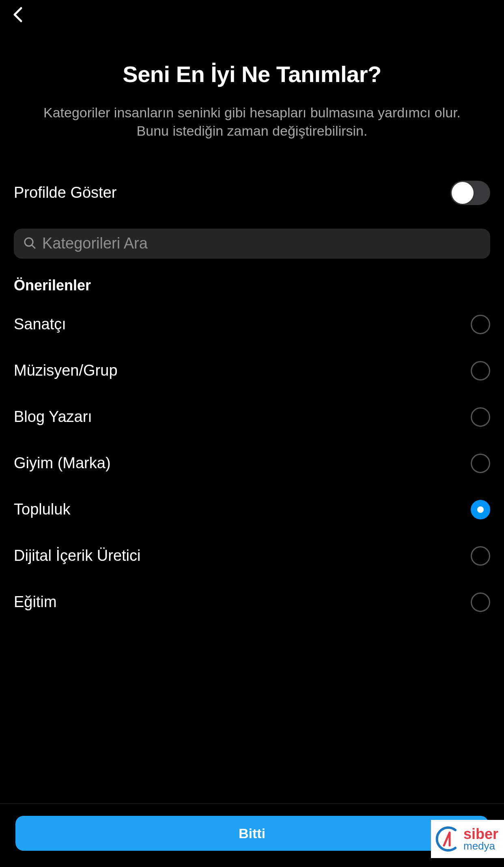 This screenshot has width=504, height=867. What do you see at coordinates (40, 324) in the screenshot?
I see `category-label: Sanatçı` at bounding box center [40, 324].